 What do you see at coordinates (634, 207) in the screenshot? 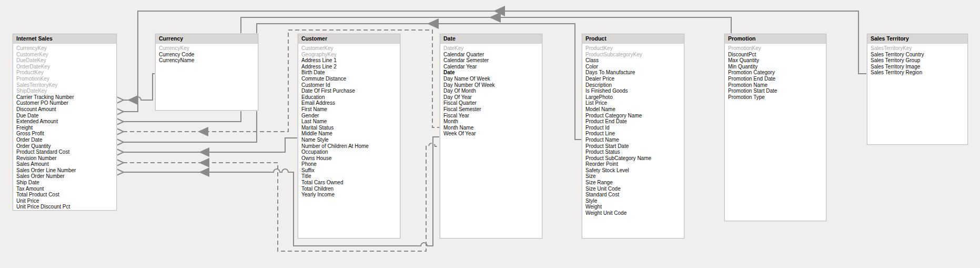
I see `column-weight: Weight` at bounding box center [634, 207].